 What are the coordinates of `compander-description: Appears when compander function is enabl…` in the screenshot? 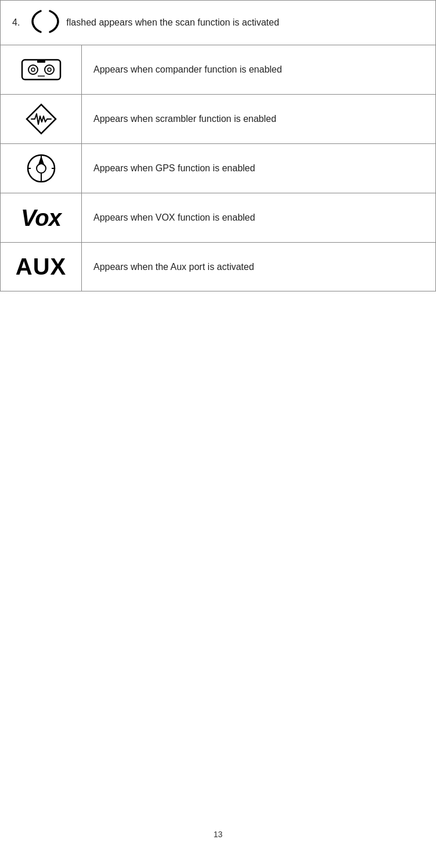 It's located at (259, 70).